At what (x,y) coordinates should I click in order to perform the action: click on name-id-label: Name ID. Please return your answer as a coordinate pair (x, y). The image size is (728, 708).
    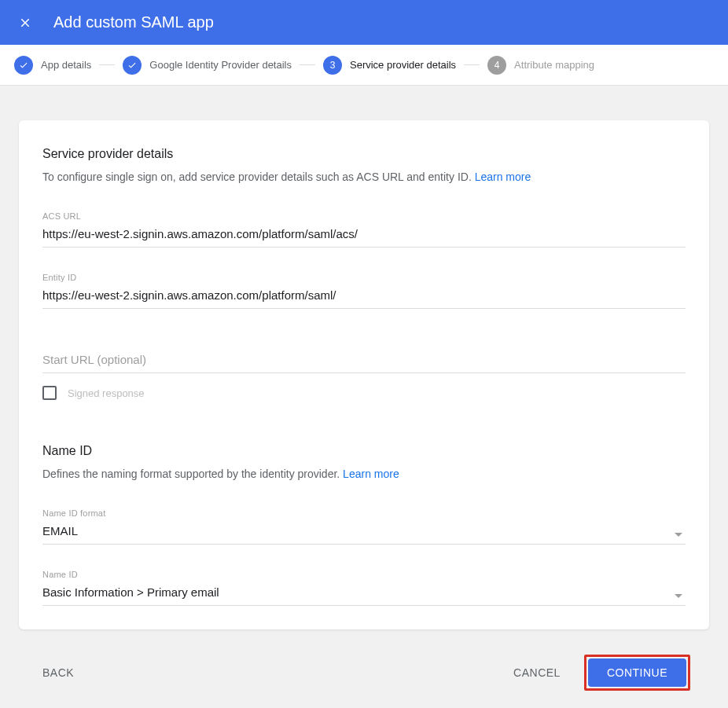
    Looking at the image, I should click on (364, 574).